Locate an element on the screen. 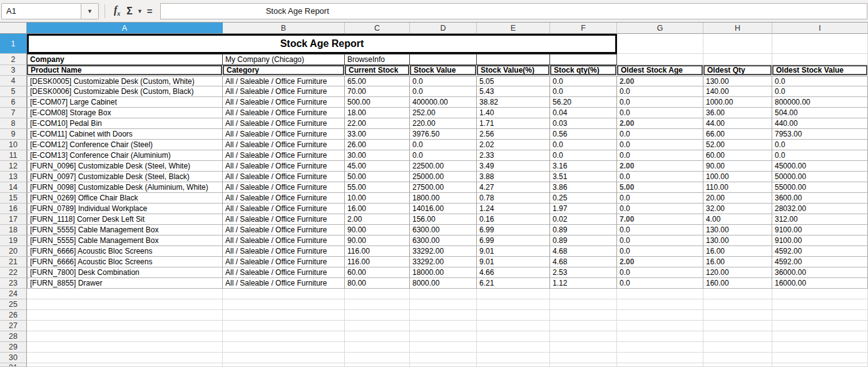 The width and height of the screenshot is (868, 367). data-cell: 4.68 is located at coordinates (583, 262).